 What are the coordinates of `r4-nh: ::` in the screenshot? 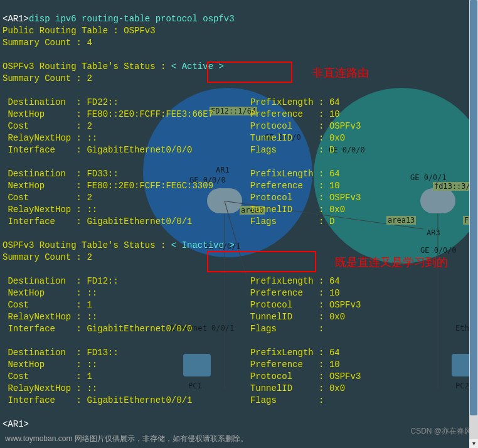 It's located at (92, 365).